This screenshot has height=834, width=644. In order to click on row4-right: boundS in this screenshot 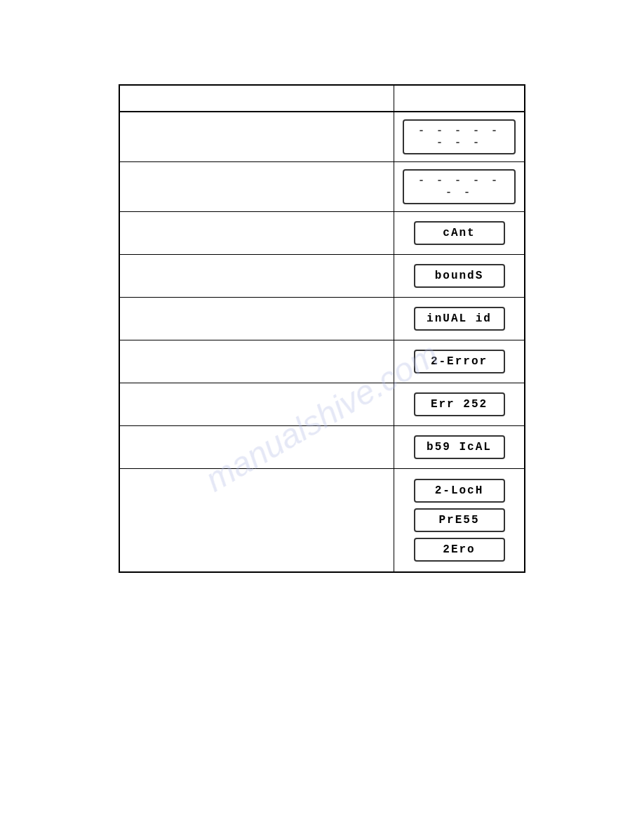, I will do `click(459, 276)`.